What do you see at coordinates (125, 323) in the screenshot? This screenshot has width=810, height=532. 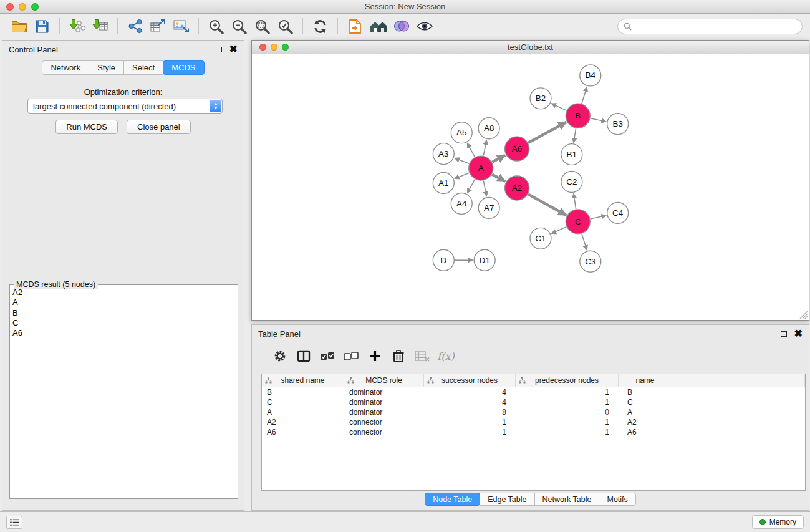 I see `mcds-result-item: C` at bounding box center [125, 323].